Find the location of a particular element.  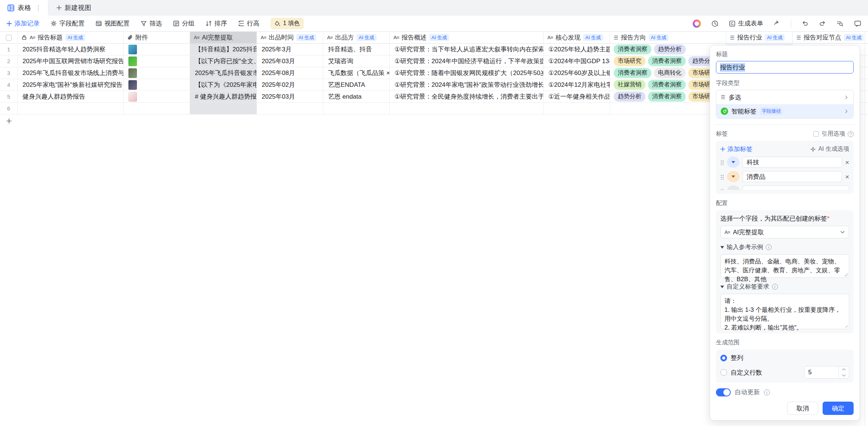

cell-date: 2025年08月 is located at coordinates (290, 73).